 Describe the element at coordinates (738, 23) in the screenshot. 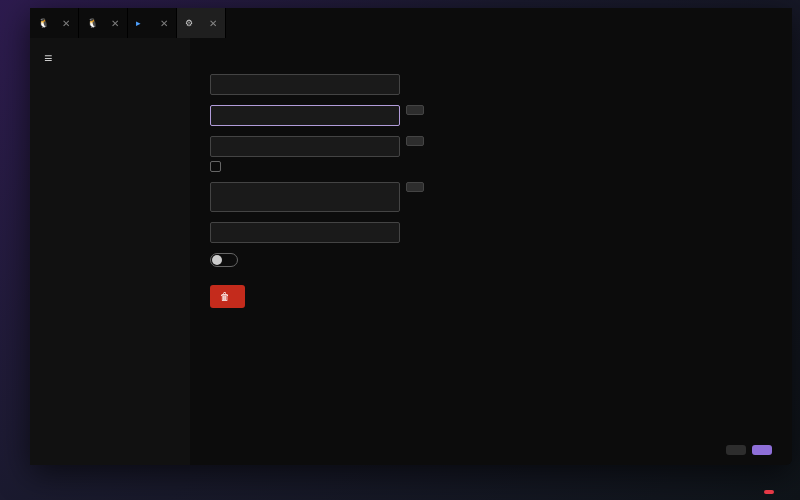

I see `maximize-button` at that location.